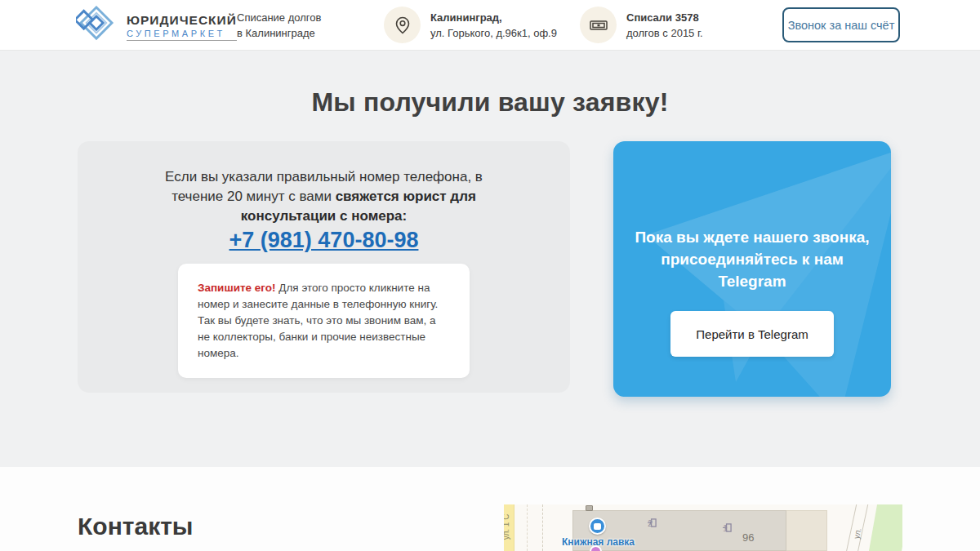  What do you see at coordinates (665, 25) in the screenshot?
I see `stats-text: Списали 3578 долгов с 2015 г.` at bounding box center [665, 25].